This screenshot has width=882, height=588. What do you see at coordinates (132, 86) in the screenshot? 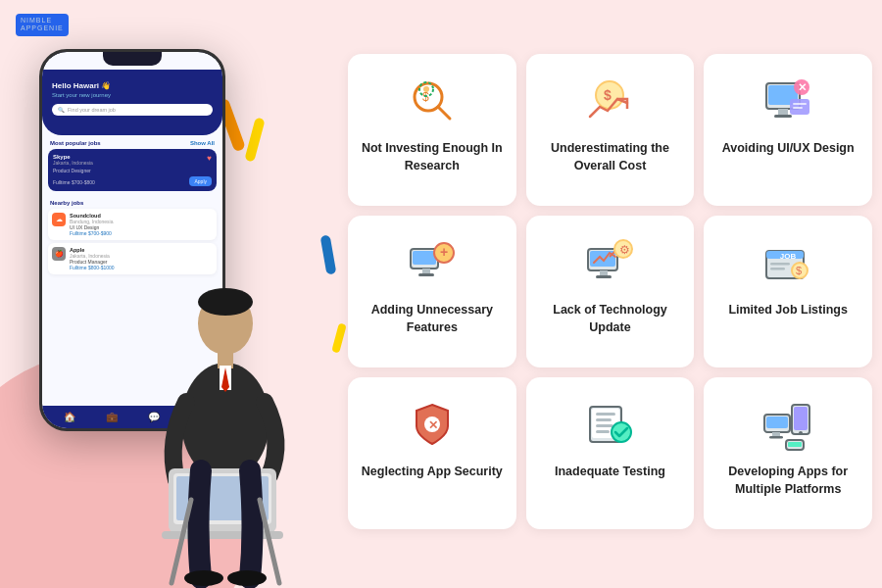
I see `phone-greeting: Hello Hawari 👋` at bounding box center [132, 86].